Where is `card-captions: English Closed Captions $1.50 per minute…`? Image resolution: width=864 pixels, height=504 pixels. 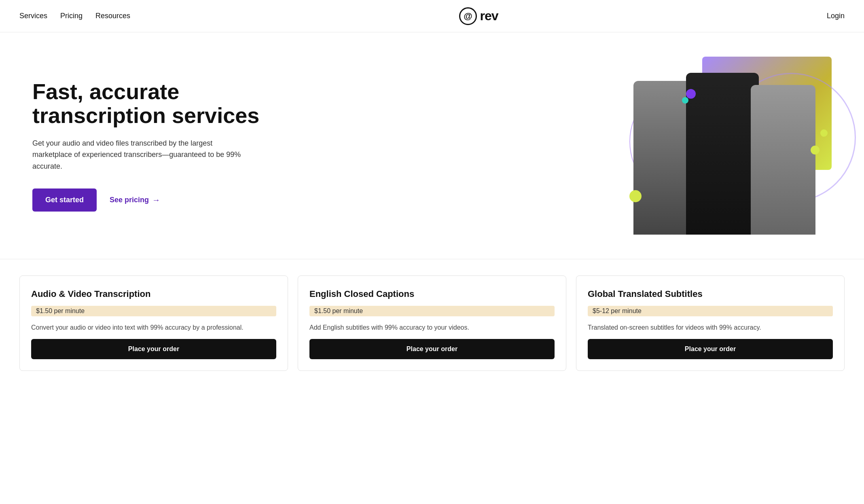
card-captions: English Closed Captions $1.50 per minute… is located at coordinates (432, 323).